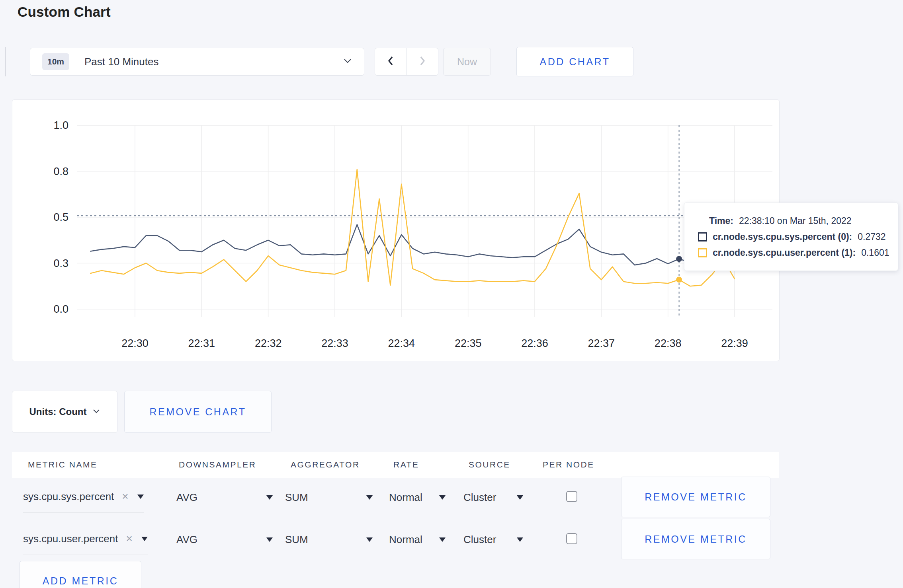 The height and width of the screenshot is (588, 903). Describe the element at coordinates (61, 263) in the screenshot. I see `y-axis-label: 0.3` at that location.